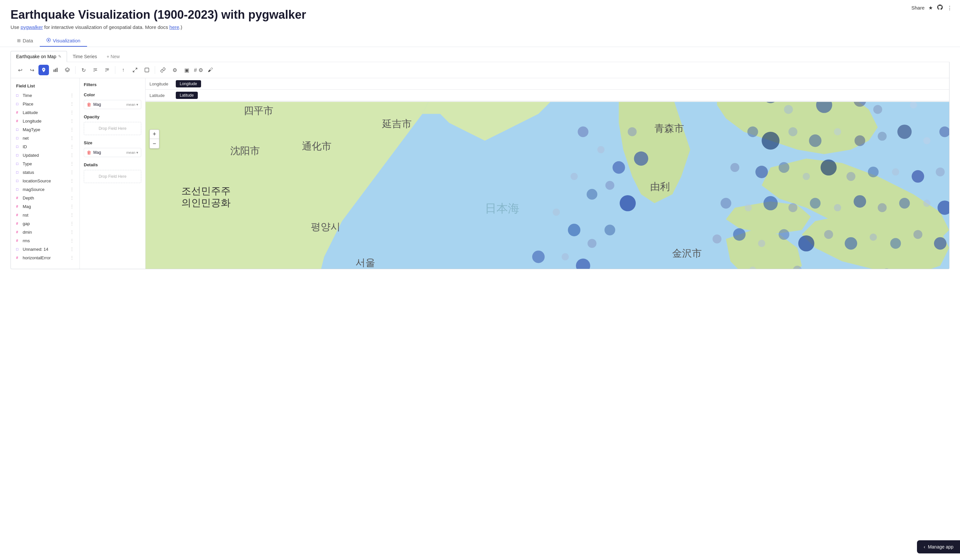 The width and height of the screenshot is (960, 560). Describe the element at coordinates (163, 70) in the screenshot. I see `link-button` at that location.